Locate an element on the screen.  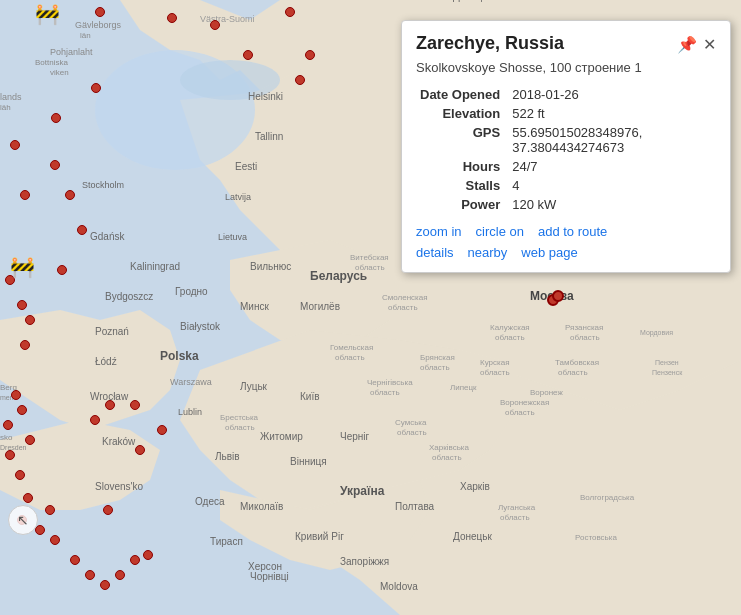
label-gps: GPS is located at coordinates (462, 140).